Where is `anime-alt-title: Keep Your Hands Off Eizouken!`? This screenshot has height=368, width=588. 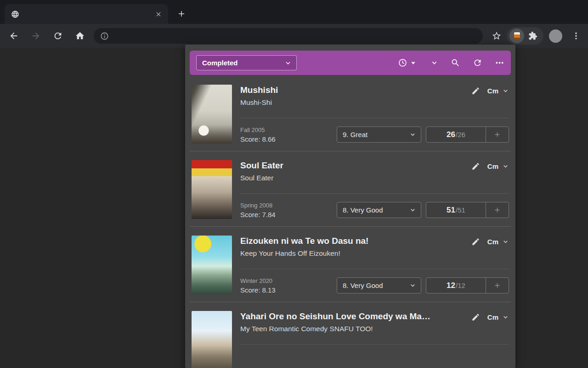 anime-alt-title: Keep Your Hands Off Eizouken! is located at coordinates (304, 253).